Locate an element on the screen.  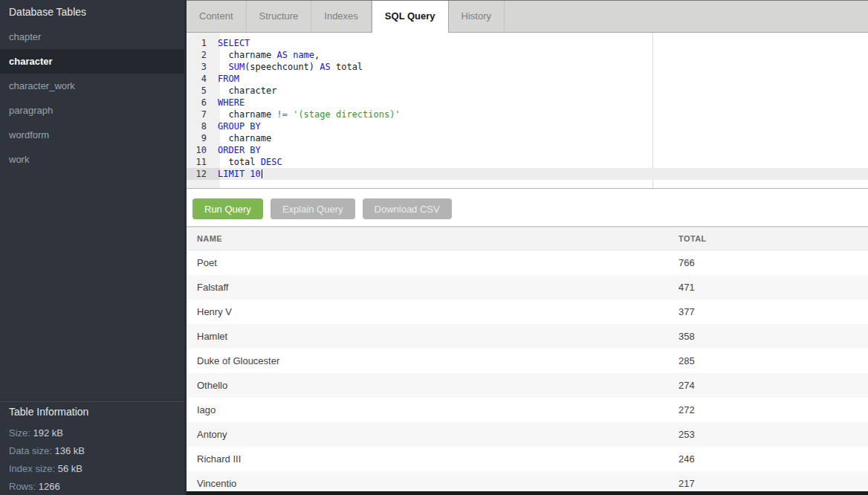
table-row: Henry V377 is located at coordinates (528, 312).